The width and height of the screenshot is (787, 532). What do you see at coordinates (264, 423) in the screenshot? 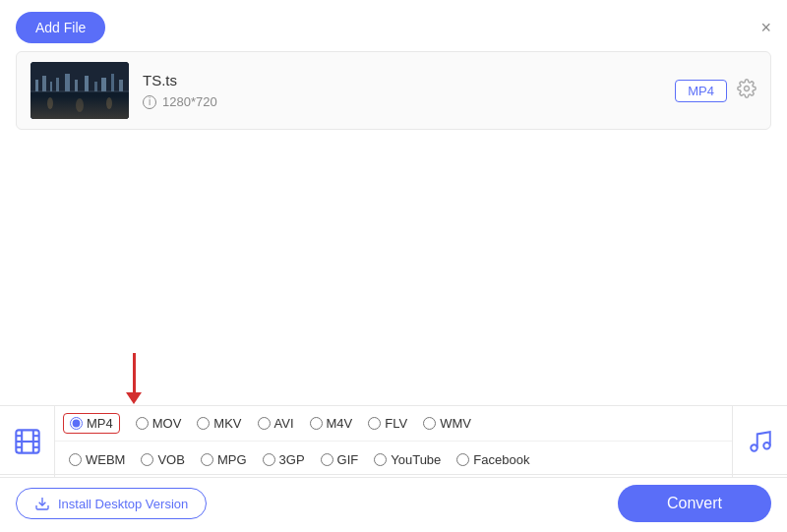
I see `radio-avi` at bounding box center [264, 423].